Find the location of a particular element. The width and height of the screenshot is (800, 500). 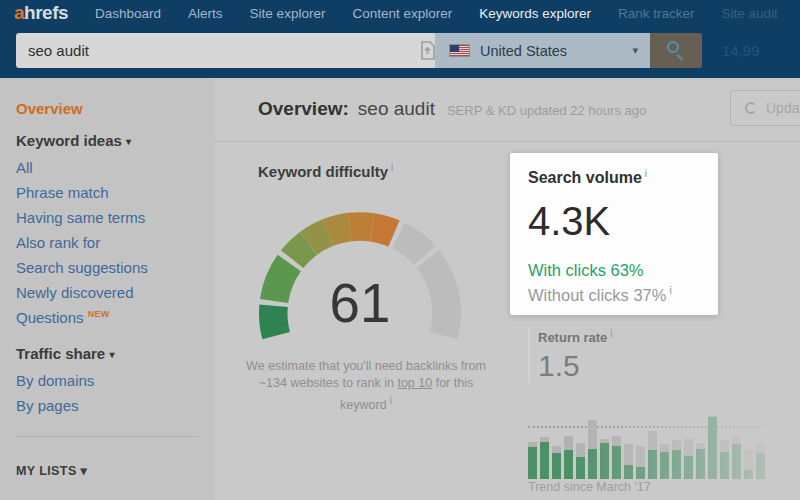

ahrefs-logo: ahrefs is located at coordinates (41, 13).